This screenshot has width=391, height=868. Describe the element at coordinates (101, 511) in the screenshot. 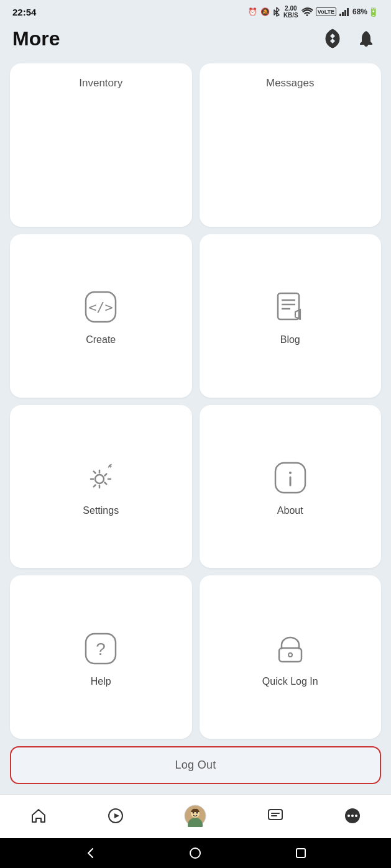

I see `settings-label: Settings` at that location.